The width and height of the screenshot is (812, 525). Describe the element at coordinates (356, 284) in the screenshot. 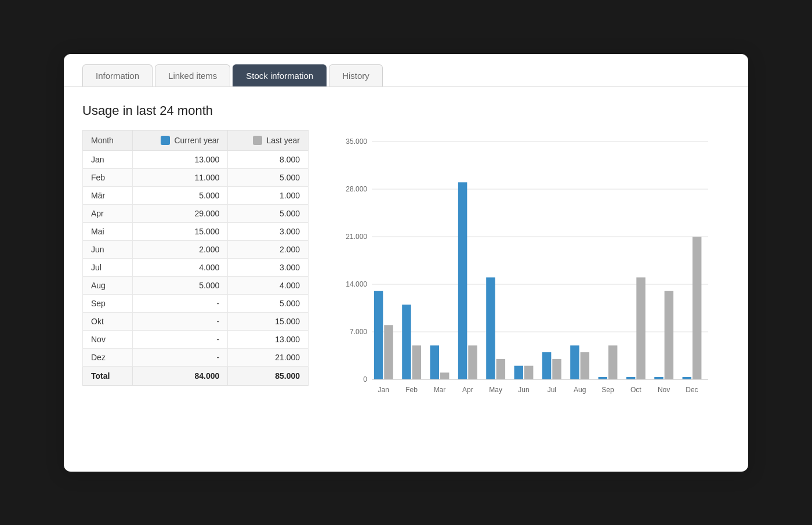

I see `svg-text: 14.000` at that location.